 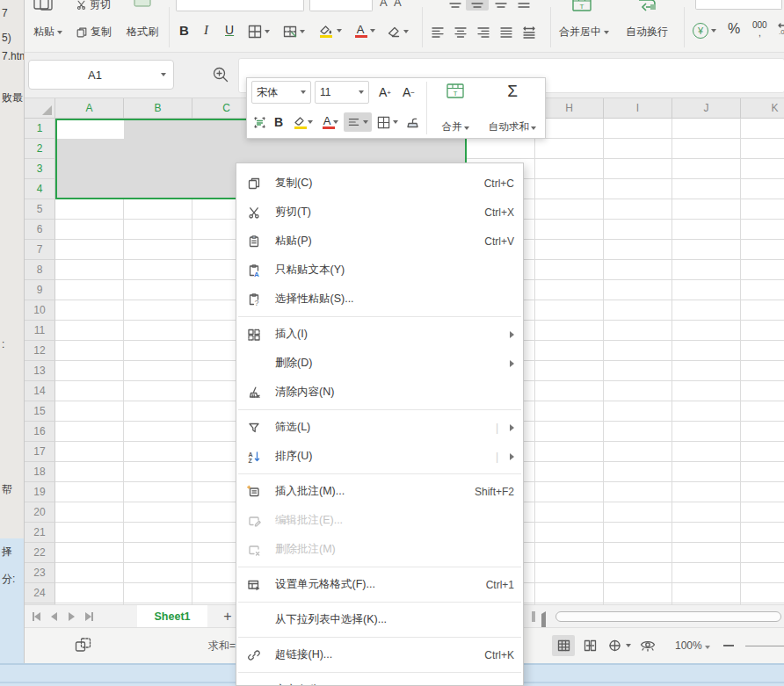 What do you see at coordinates (40, 553) in the screenshot?
I see `row-header-22: 22` at bounding box center [40, 553].